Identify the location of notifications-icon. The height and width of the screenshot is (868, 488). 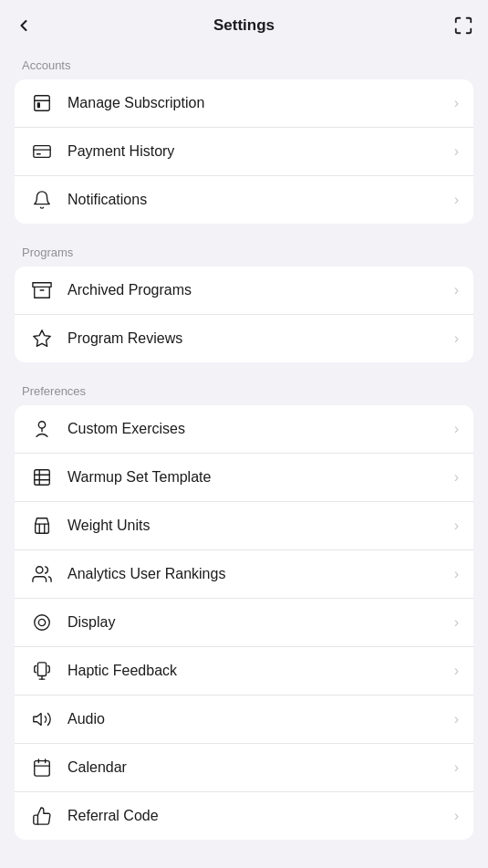
(42, 200).